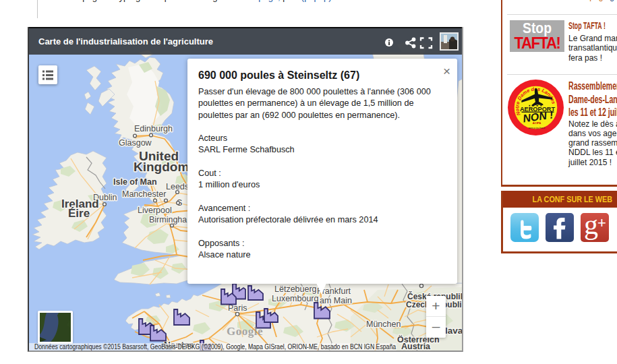 This screenshot has height=364, width=617. I want to click on svg-text: www.acipa-free.fr, so click(537, 128).